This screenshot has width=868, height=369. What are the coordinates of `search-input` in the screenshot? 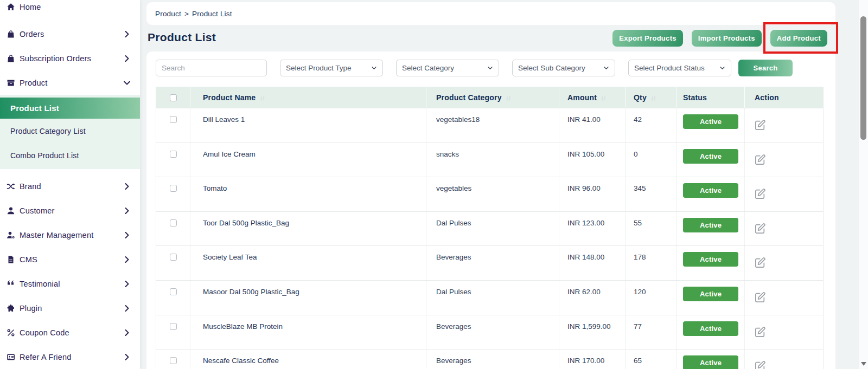 It's located at (212, 68).